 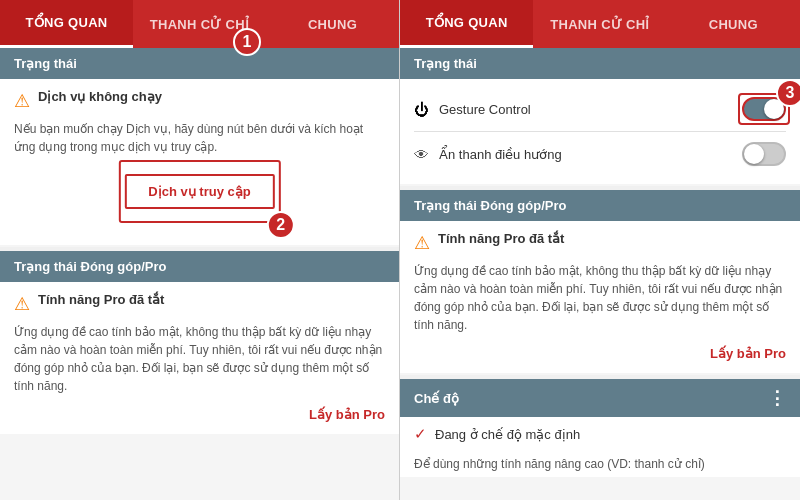 I want to click on pro-link-container-right: Lấy bản Pro, so click(x=600, y=352).